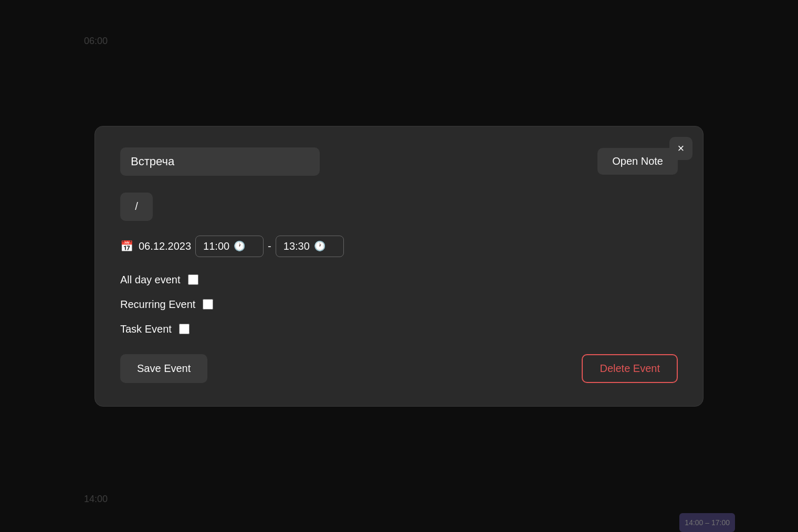 This screenshot has height=532, width=798. I want to click on recurring-label: Recurring Event, so click(158, 304).